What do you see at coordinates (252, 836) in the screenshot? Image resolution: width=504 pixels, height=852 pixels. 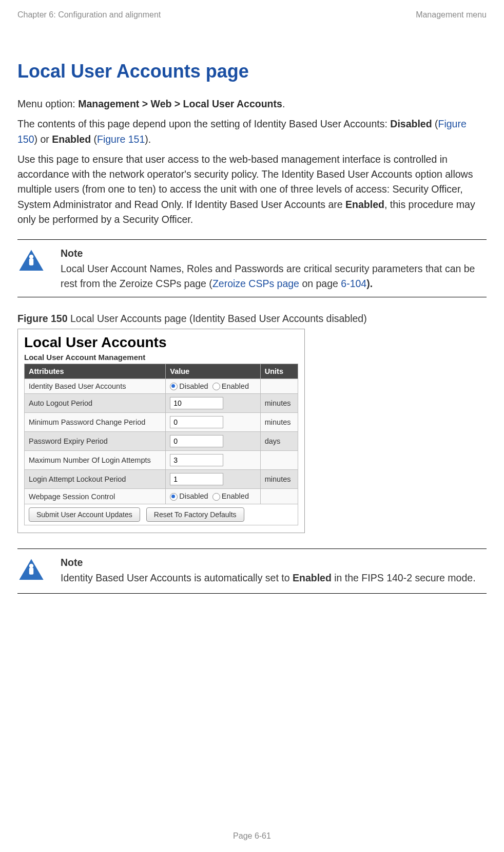 I see `page-footer: Page 6-61` at bounding box center [252, 836].